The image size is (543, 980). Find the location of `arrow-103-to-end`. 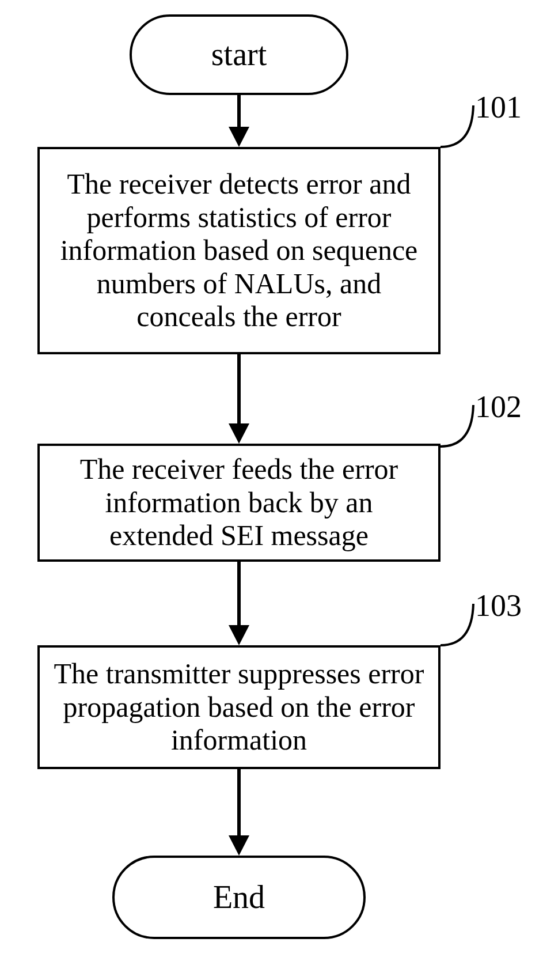

arrow-103-to-end is located at coordinates (239, 812).